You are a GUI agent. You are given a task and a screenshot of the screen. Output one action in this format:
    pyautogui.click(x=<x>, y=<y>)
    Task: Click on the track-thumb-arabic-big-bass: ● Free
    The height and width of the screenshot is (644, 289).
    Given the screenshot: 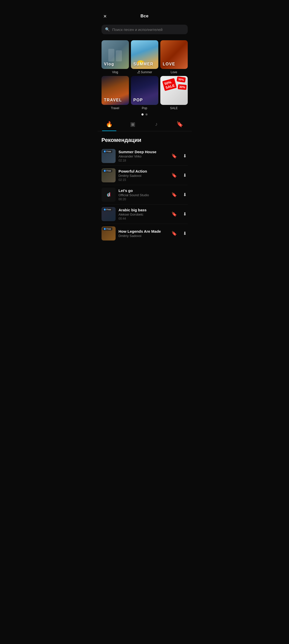 What is the action you would take?
    pyautogui.click(x=109, y=214)
    